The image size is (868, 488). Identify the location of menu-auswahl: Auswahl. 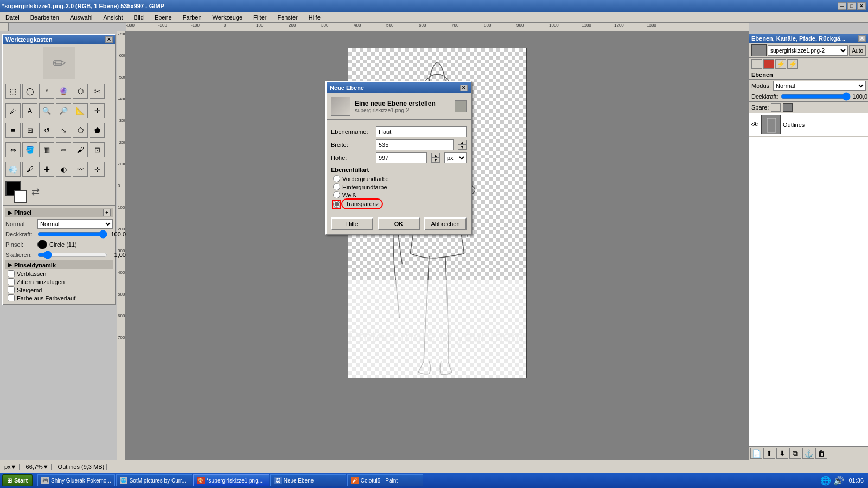
(81, 17).